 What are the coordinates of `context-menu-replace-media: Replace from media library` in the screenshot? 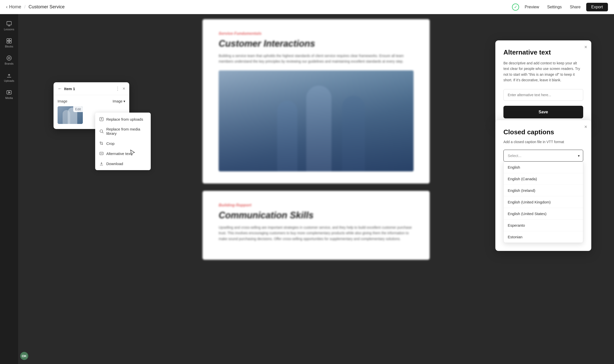 It's located at (123, 131).